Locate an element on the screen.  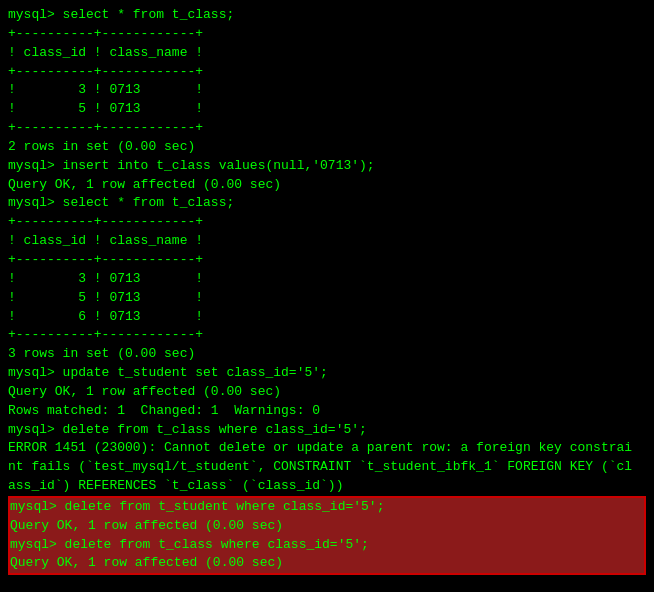
highlight-block: mysql> delete from t_student where class… is located at coordinates (327, 536).